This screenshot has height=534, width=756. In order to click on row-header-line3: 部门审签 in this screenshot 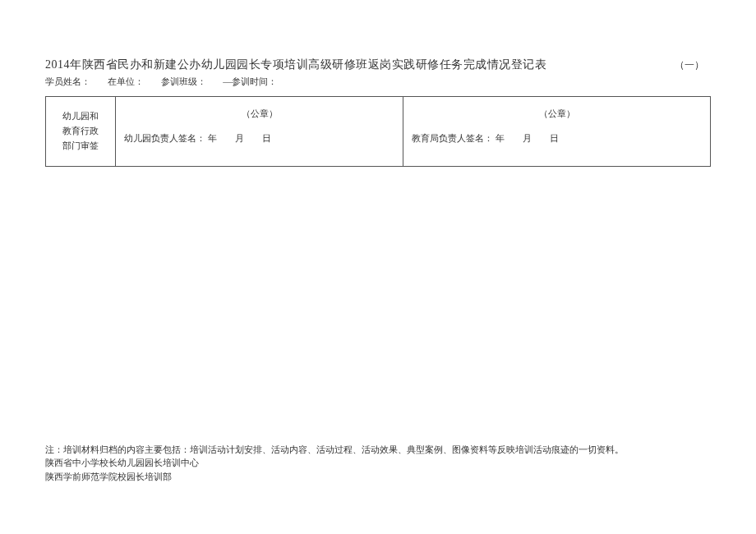, I will do `click(81, 146)`.